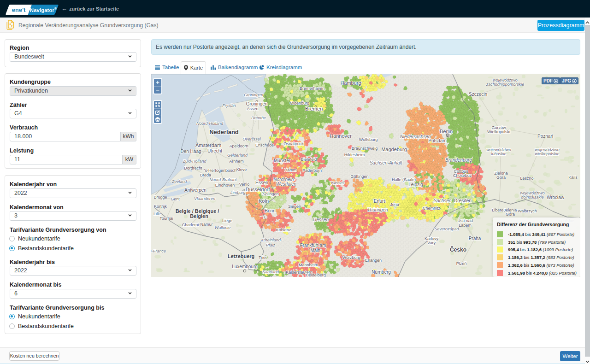  I want to click on svg-text: Wolfsburg, so click(368, 140).